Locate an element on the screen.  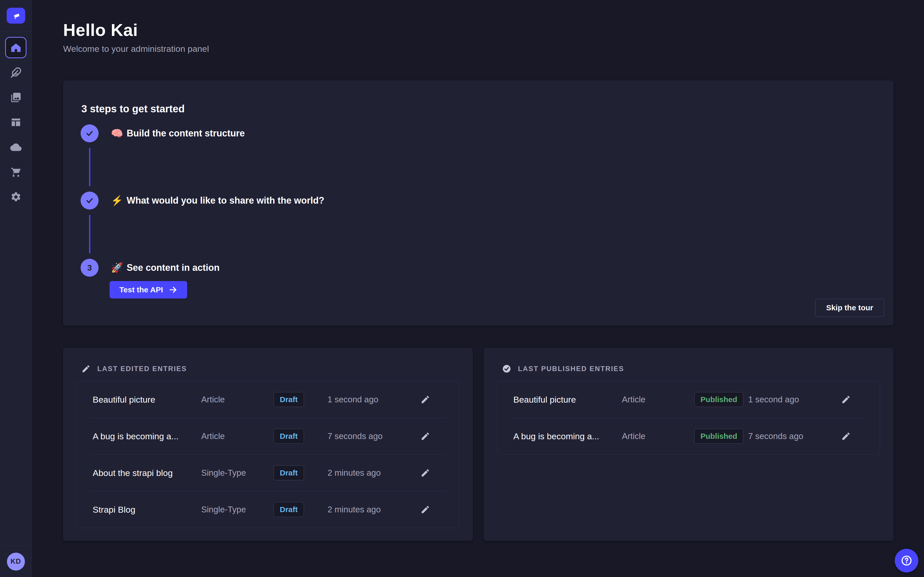
last-published-table: Beautiful picture Article Published 1 se… is located at coordinates (689, 418).